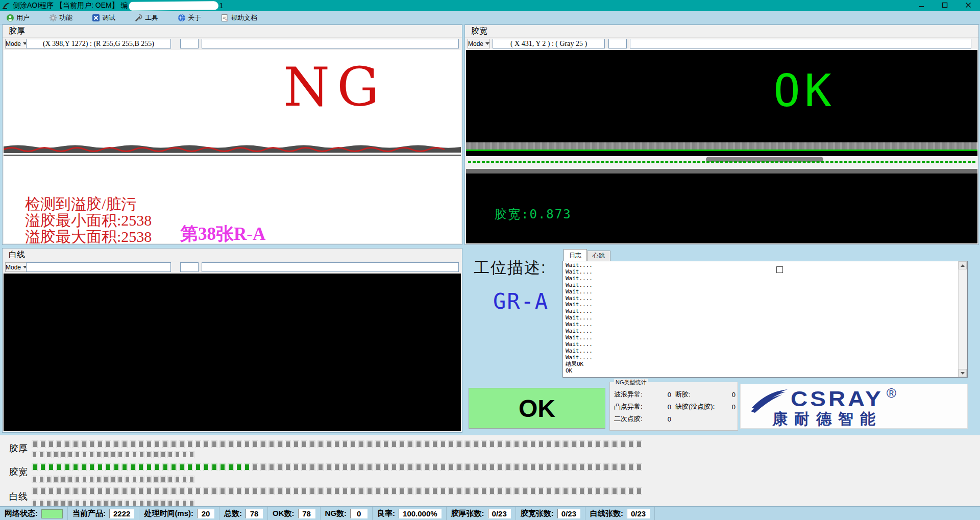 Image resolution: width=980 pixels, height=520 pixels. I want to click on log-tab-日志: 日志, so click(575, 255).